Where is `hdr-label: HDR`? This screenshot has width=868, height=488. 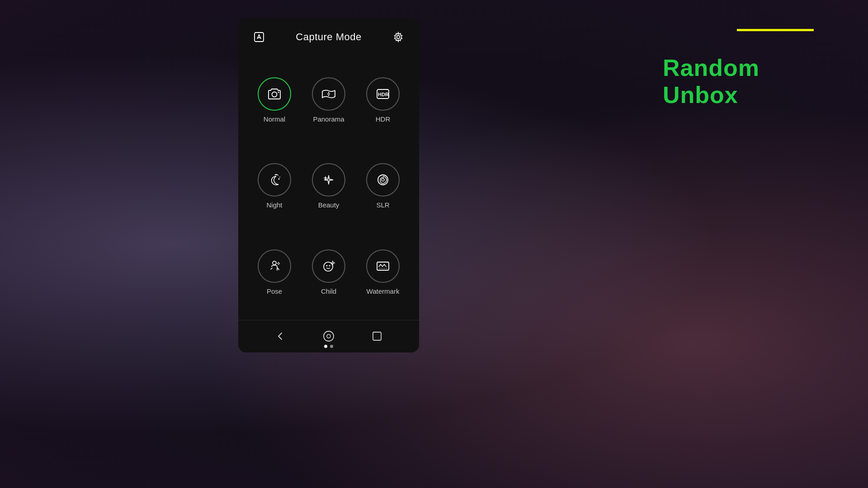
hdr-label: HDR is located at coordinates (383, 119).